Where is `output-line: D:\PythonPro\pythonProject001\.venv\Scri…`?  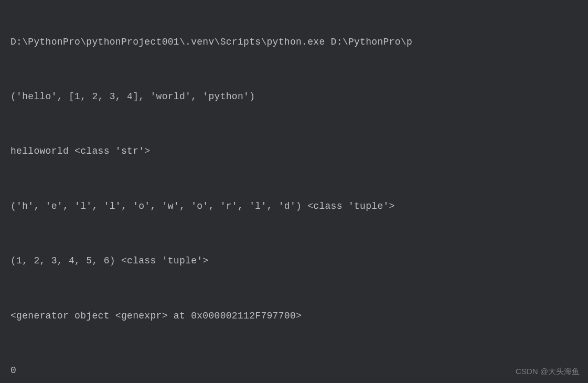 output-line: D:\PythonPro\pythonProject001\.venv\Scri… is located at coordinates (294, 42).